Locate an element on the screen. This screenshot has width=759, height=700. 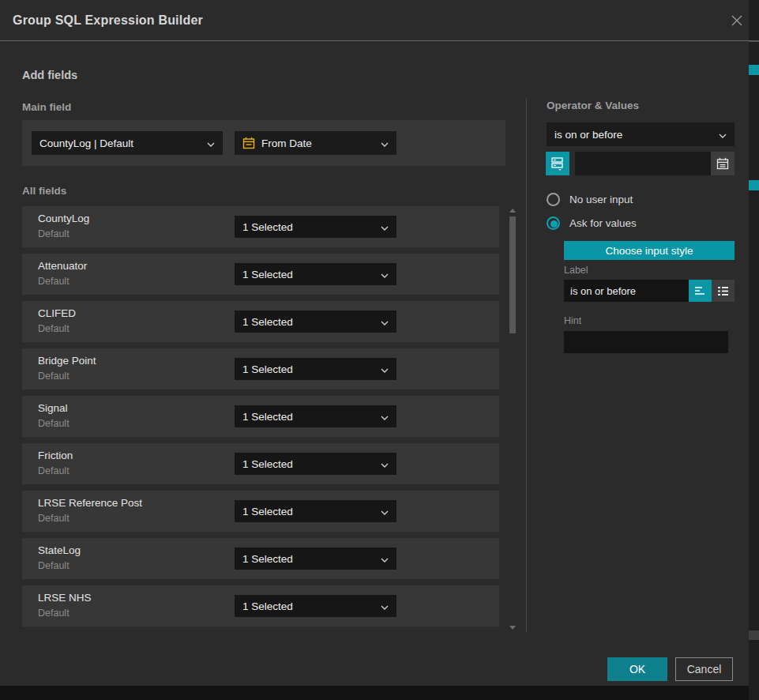
layer-select: CountyLog | Default is located at coordinates (127, 143).